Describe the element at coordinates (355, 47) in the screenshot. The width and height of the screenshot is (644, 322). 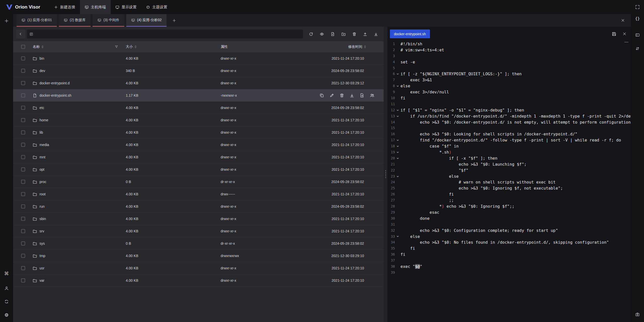
I see `column-header-mtime: 修改时间` at that location.